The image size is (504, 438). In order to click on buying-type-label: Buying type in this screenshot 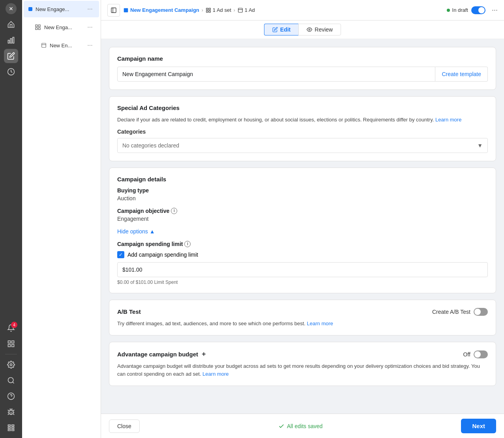, I will do `click(302, 190)`.